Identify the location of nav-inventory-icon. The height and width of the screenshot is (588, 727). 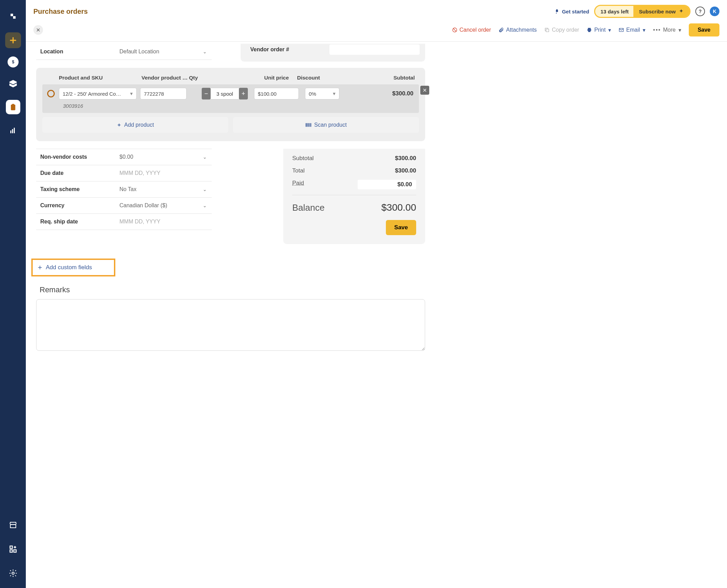
(13, 84).